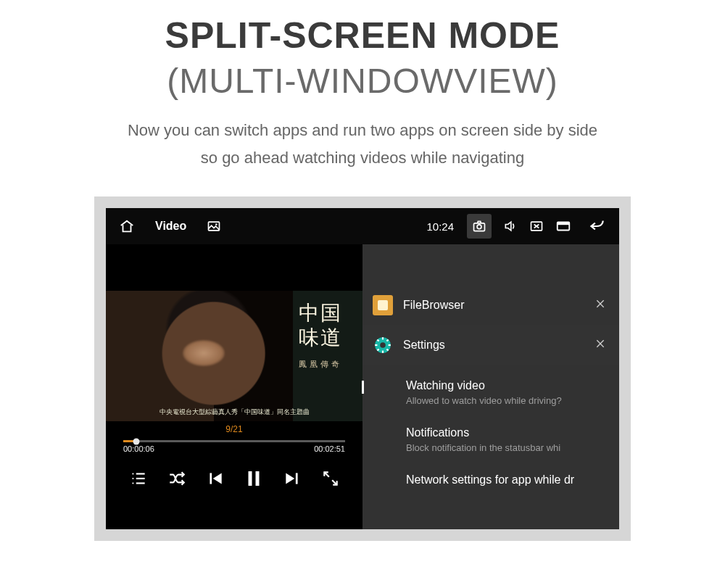 The image size is (725, 588). Describe the element at coordinates (234, 441) in the screenshot. I see `seek-bar` at that location.